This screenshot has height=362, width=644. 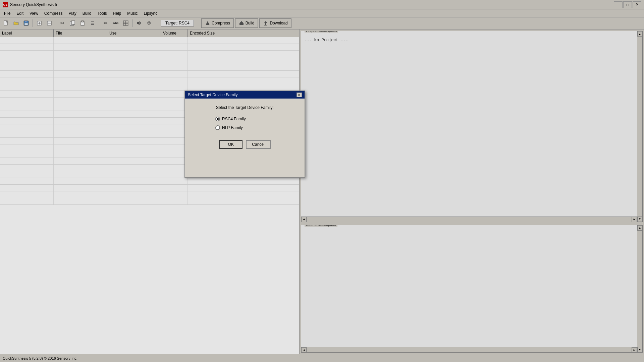 What do you see at coordinates (218, 128) in the screenshot?
I see `radio-nlp-input` at bounding box center [218, 128].